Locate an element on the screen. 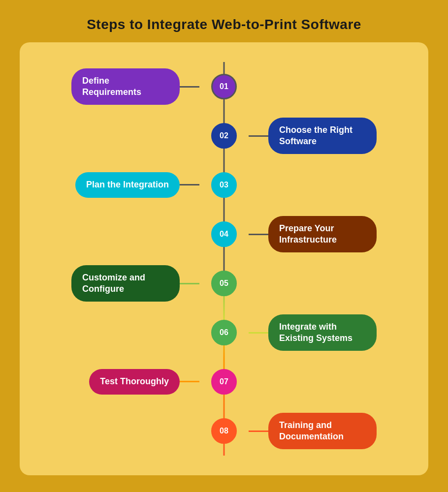  step-circle-container-05: 05 is located at coordinates (224, 283).